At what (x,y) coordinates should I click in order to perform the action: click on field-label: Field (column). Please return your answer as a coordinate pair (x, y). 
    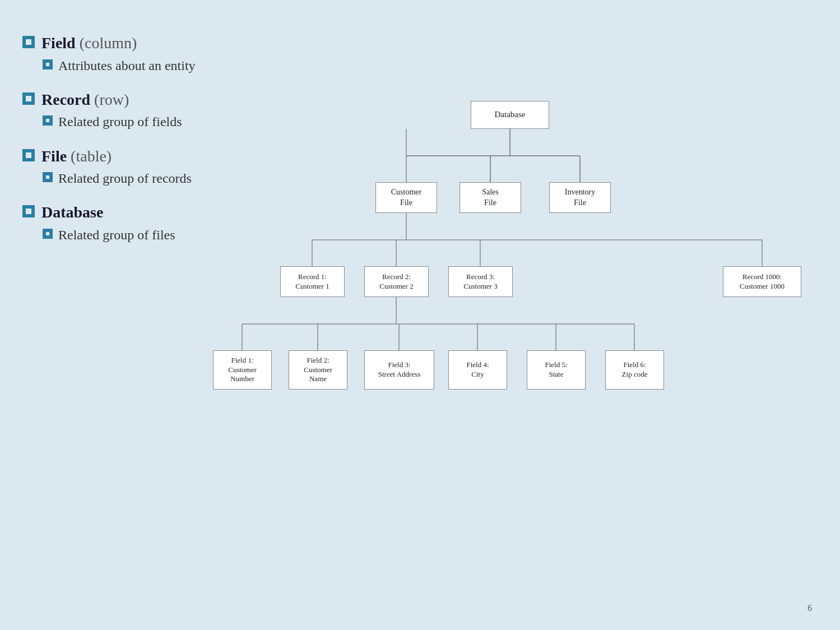
    Looking at the image, I should click on (89, 43).